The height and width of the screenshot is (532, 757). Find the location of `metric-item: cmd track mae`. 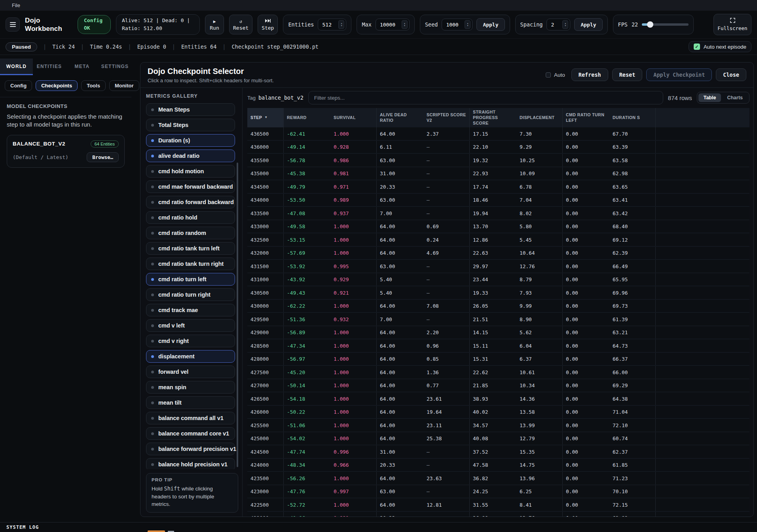

metric-item: cmd track mae is located at coordinates (191, 310).